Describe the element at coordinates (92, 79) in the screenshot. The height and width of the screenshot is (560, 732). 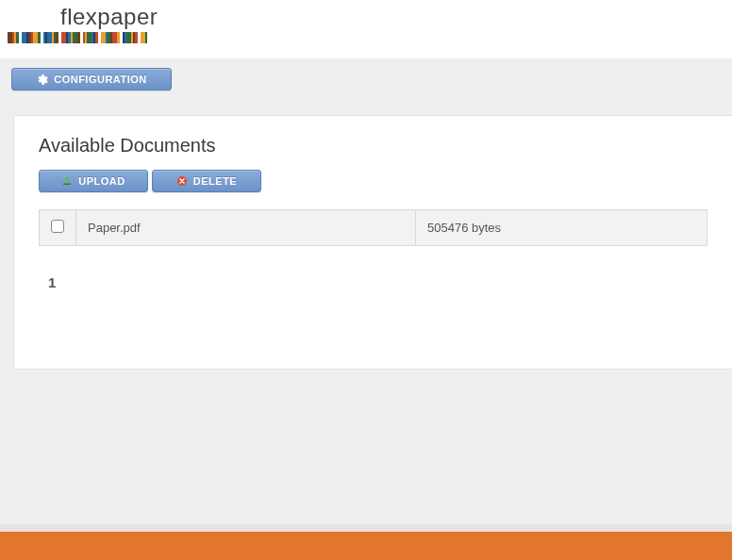
I see `configuration-button: CONFIGURATION` at that location.